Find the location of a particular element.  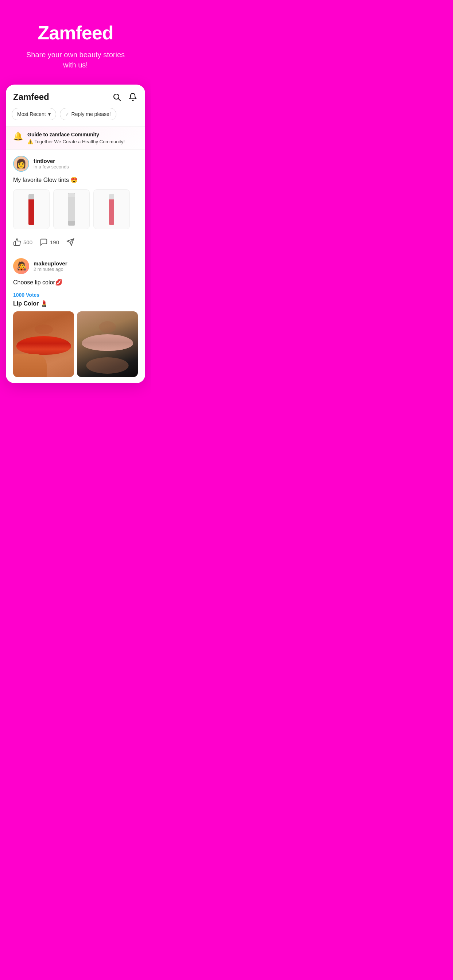

username-makeuplover: makeuplover is located at coordinates (86, 263).